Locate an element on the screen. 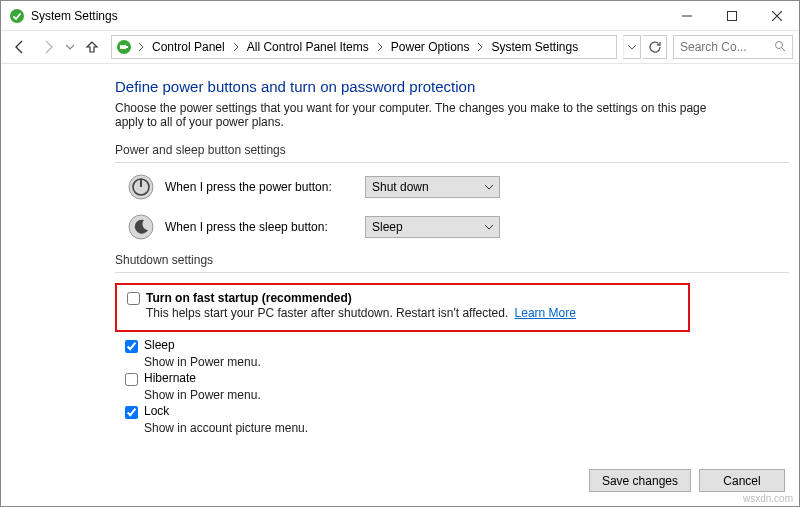 The width and height of the screenshot is (800, 507). fast-startup-title: Turn on fast startup (recommended) is located at coordinates (361, 298).